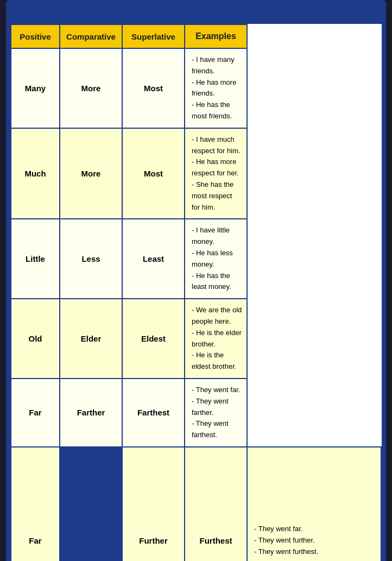 Image resolution: width=392 pixels, height=561 pixels. Describe the element at coordinates (216, 339) in the screenshot. I see `cell-examples: - We are the old people here.- He is the…` at that location.